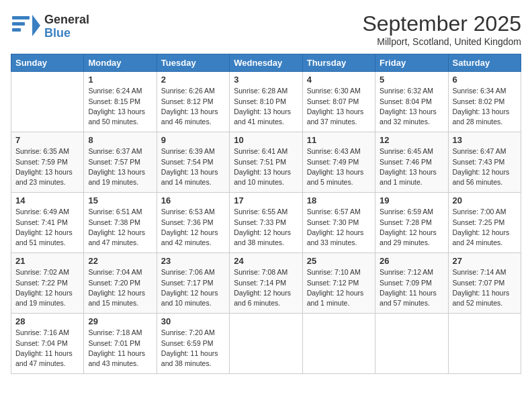 This screenshot has width=532, height=411. Describe the element at coordinates (67, 27) in the screenshot. I see `logo-text: General Blue` at that location.